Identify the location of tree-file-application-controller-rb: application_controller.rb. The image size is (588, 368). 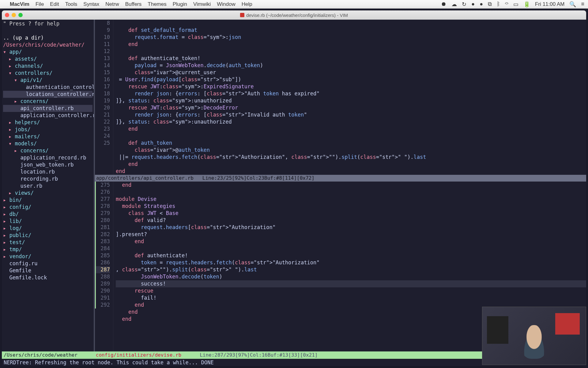
(48, 115).